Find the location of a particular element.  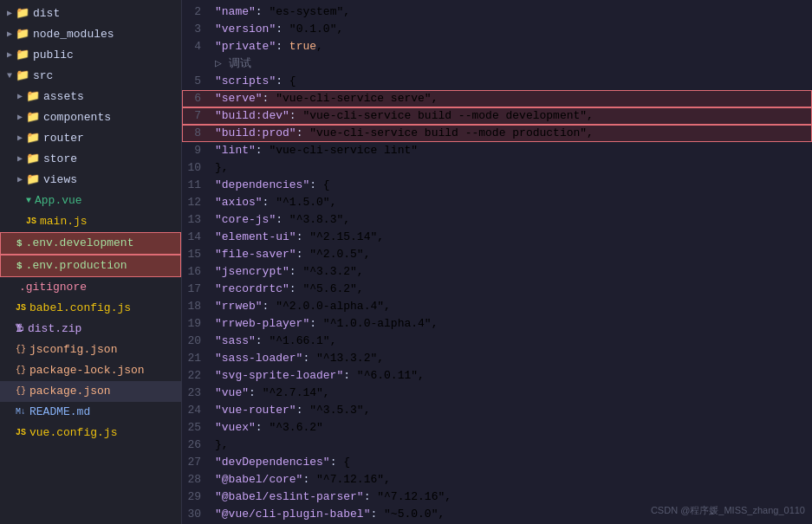

sidebar-item-assets: ▶ 📁 assets is located at coordinates (90, 97).